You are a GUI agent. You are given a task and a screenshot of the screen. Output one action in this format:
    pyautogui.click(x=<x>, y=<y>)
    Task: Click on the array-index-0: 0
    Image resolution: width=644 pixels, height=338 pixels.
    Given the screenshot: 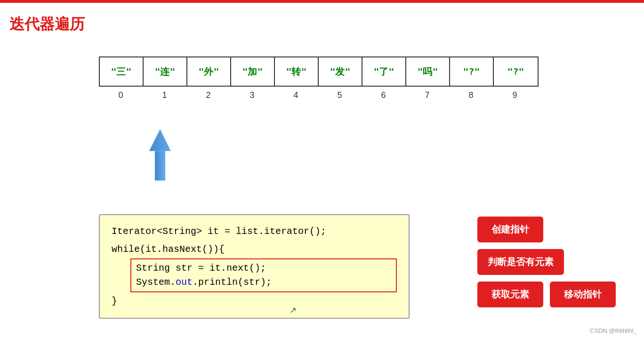 What is the action you would take?
    pyautogui.click(x=121, y=95)
    